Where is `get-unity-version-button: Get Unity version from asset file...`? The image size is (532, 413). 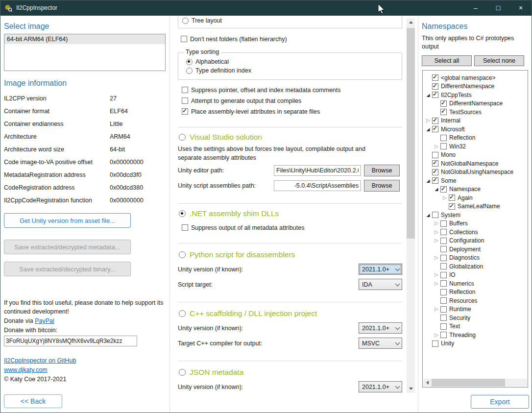
get-unity-version-button: Get Unity version from asset file... is located at coordinates (68, 220).